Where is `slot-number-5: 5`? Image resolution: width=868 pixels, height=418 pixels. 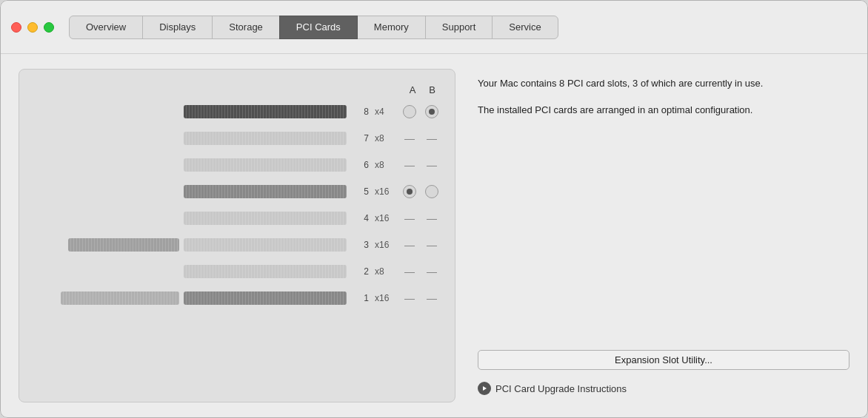
slot-number-5: 5 is located at coordinates (361, 192).